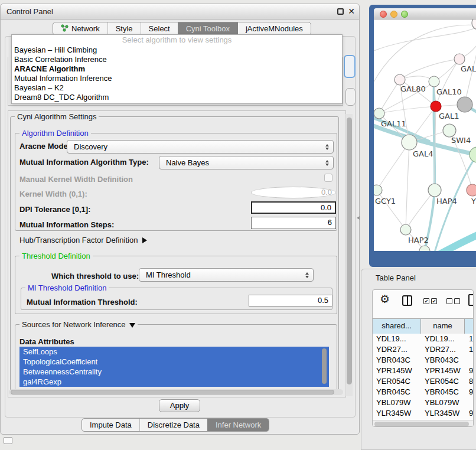 This screenshot has width=476, height=450. Describe the element at coordinates (471, 300) in the screenshot. I see `document-icon` at that location.